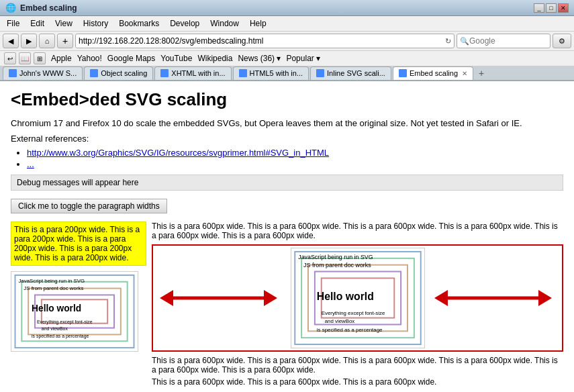 The image size is (574, 392). What do you see at coordinates (78, 183) in the screenshot?
I see `debug-message: Debug messages will appear here` at bounding box center [78, 183].